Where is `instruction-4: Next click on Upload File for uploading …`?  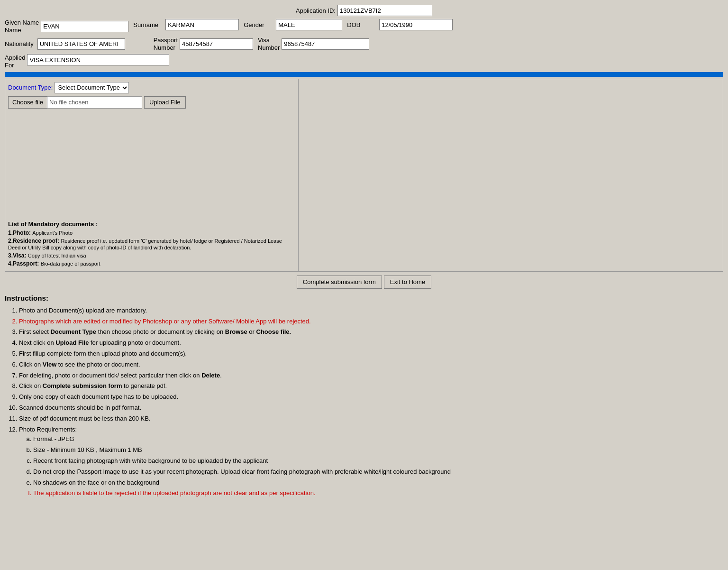 instruction-4: Next click on Upload File for uploading … is located at coordinates (371, 343).